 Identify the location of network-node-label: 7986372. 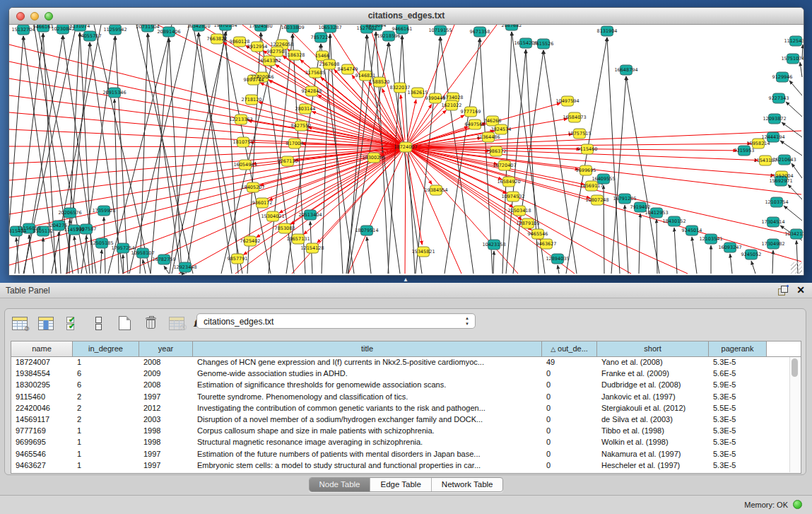
(496, 151).